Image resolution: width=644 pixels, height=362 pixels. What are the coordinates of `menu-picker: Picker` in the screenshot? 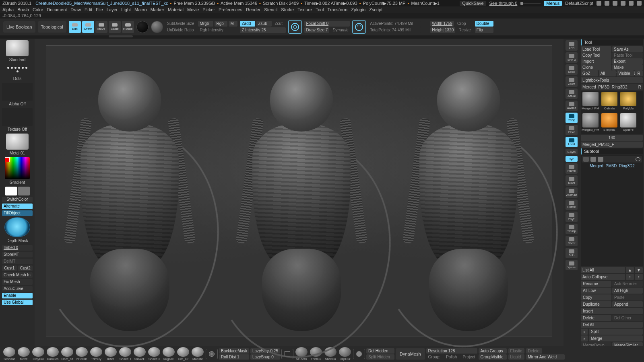 It's located at (208, 10).